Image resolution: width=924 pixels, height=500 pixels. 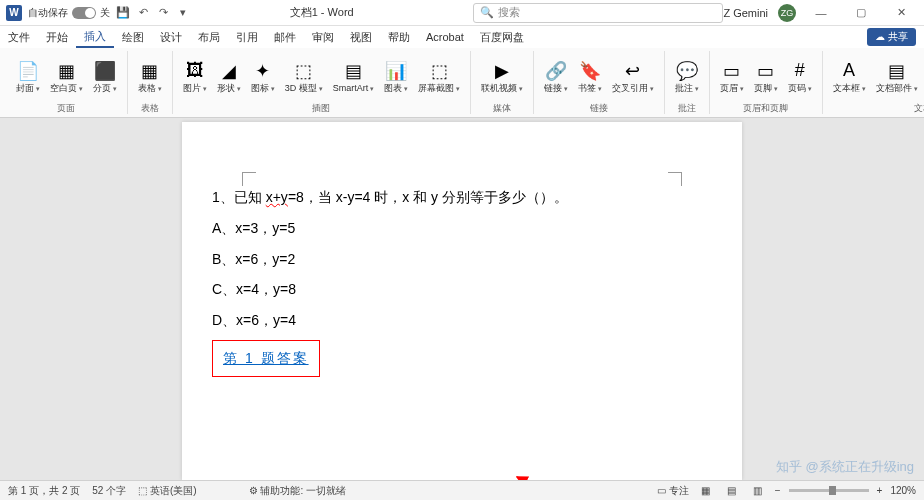 What do you see at coordinates (195, 77) in the screenshot?
I see `ribbon-button: 🖼图片 ▾` at bounding box center [195, 77].